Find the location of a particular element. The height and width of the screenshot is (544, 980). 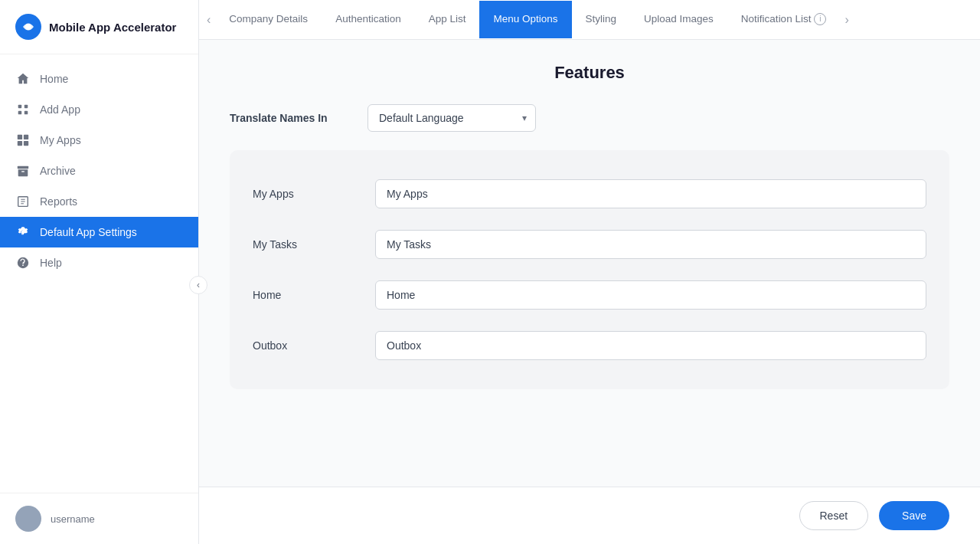

home-field-input is located at coordinates (651, 295).